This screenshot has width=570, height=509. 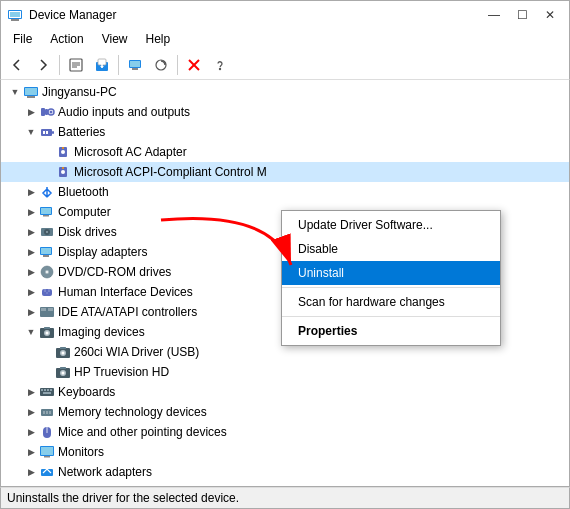 I want to click on maximize-button: ☐, so click(x=522, y=15).